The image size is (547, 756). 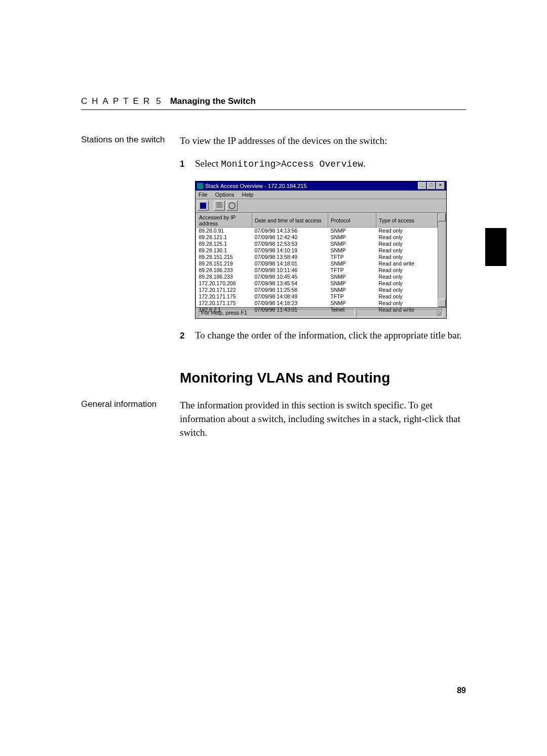 I want to click on cell-ip: 89.28.125.1, so click(x=224, y=244).